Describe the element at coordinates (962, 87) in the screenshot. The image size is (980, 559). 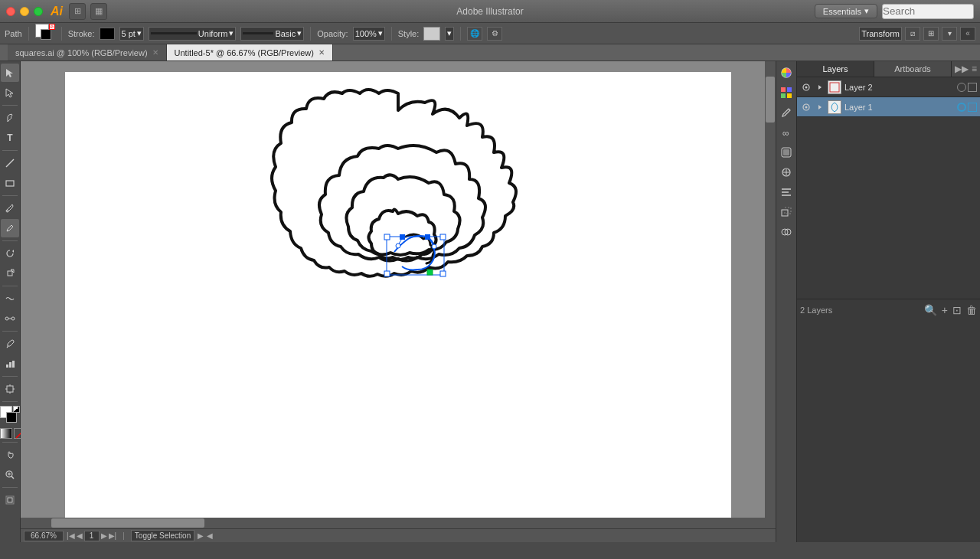
I see `layer2-target` at that location.